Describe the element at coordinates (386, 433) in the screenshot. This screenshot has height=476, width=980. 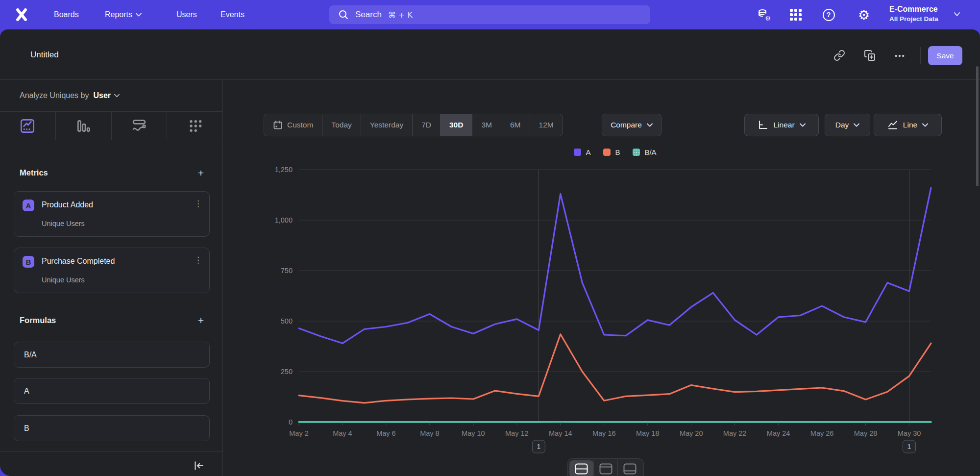
I see `x-axis-label: May 6` at that location.